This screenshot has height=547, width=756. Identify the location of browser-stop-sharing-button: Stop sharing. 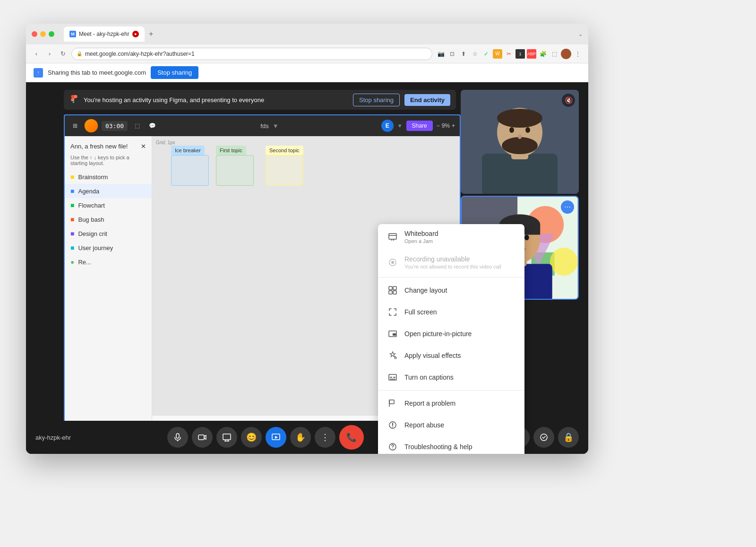
(175, 73).